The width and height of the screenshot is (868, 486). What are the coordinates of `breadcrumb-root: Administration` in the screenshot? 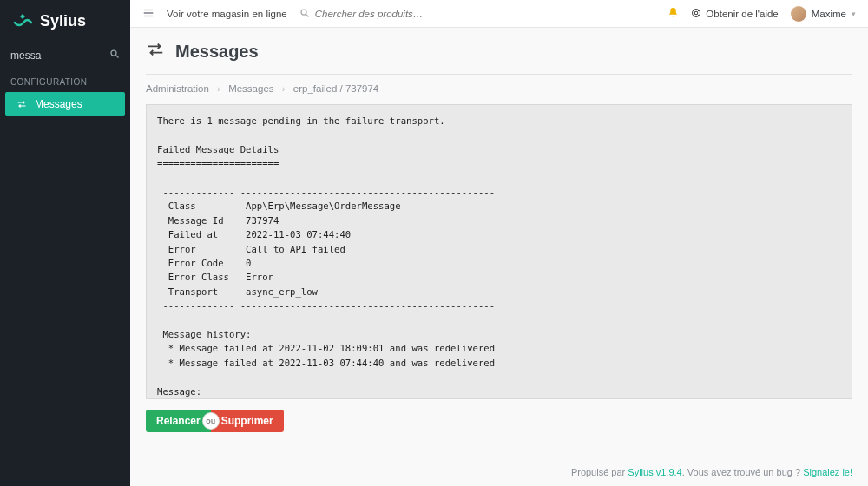 It's located at (177, 89).